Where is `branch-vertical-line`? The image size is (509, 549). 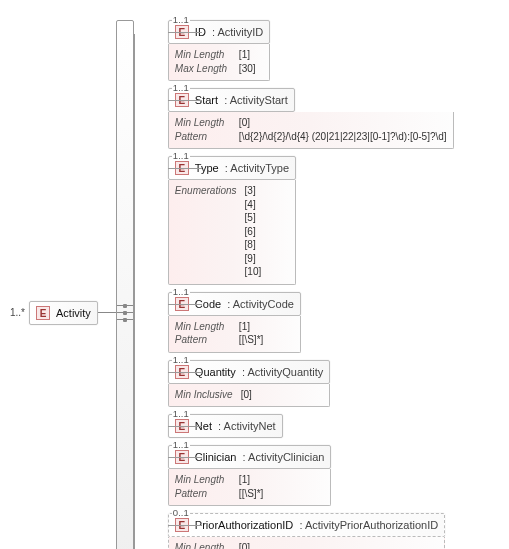 branch-vertical-line is located at coordinates (134, 292).